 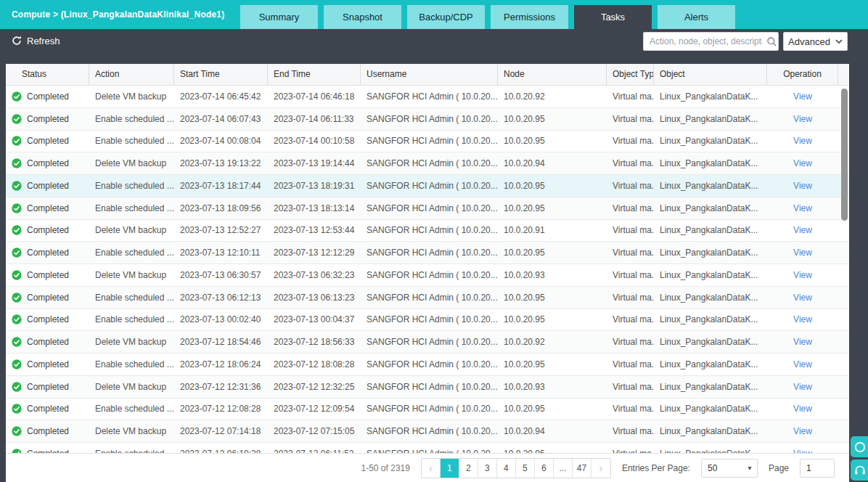 What do you see at coordinates (711, 298) in the screenshot?
I see `object-cell: Linux_PangkalanDataK...` at bounding box center [711, 298].